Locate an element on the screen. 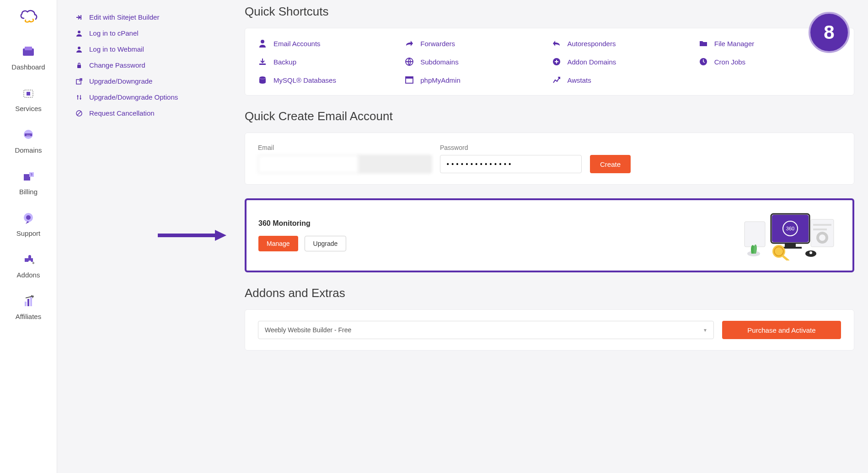 This screenshot has height=473, width=868. nav-support: Support is located at coordinates (28, 225).